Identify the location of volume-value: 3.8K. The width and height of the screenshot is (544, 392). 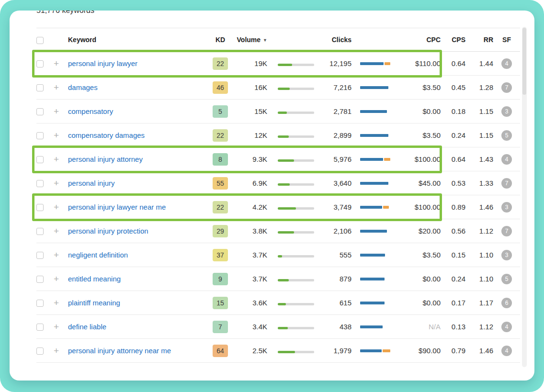
(250, 231).